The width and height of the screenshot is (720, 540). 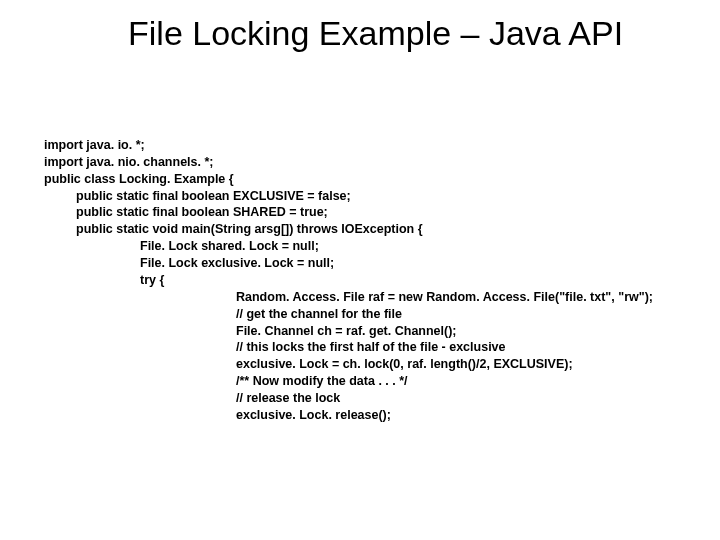 I want to click on code-line: public static final boolean EXCLUSIVE = …, so click(x=348, y=196).